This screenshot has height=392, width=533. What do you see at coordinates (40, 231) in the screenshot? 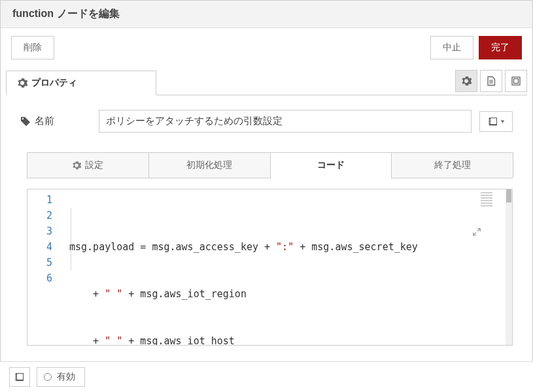
I see `line-number: 3` at bounding box center [40, 231].